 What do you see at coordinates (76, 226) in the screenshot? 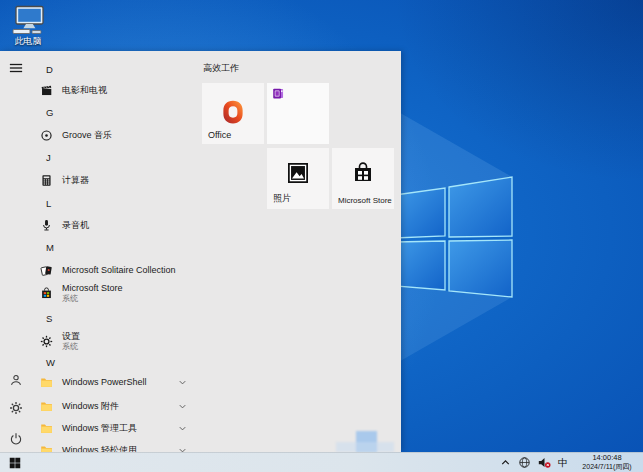
I see `app-label: 录音机` at bounding box center [76, 226].